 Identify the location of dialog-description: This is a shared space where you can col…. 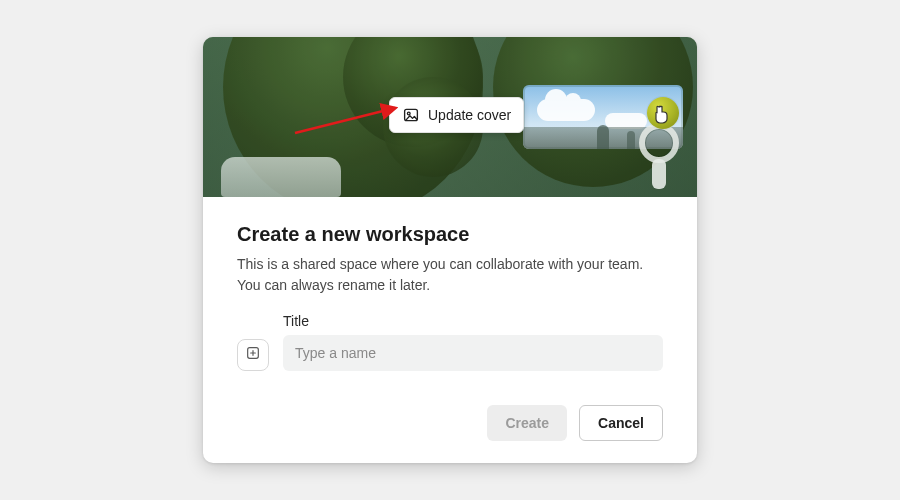
(450, 274).